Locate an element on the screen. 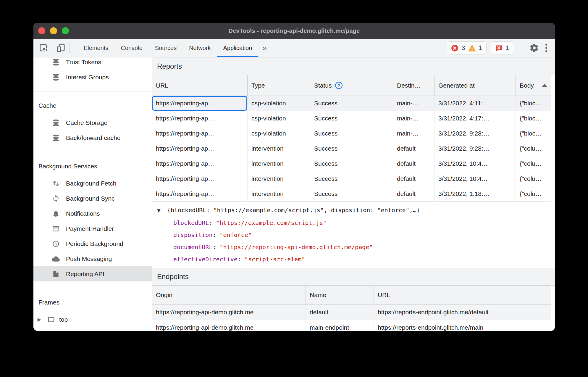 This screenshot has height=377, width=588. kebab-menu-icon is located at coordinates (546, 48).